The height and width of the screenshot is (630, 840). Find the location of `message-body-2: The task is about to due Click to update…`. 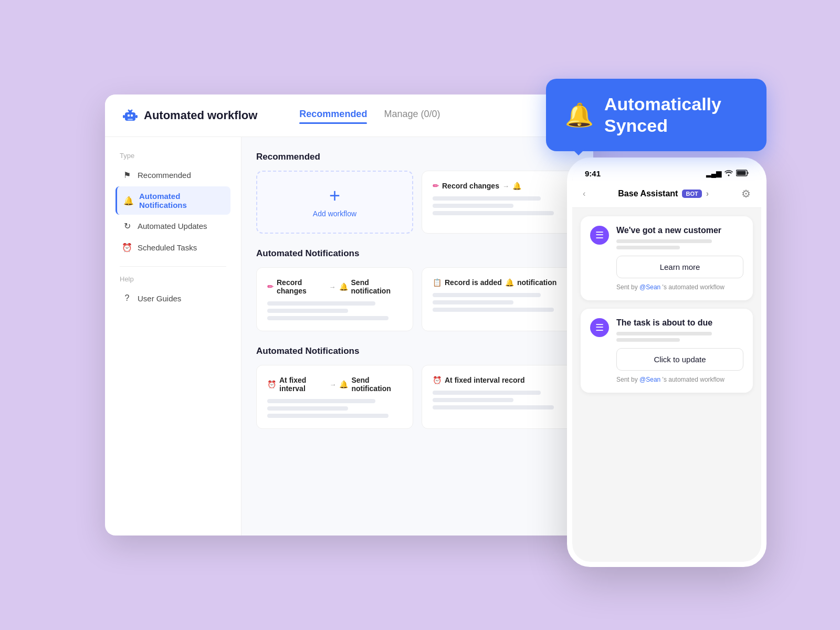

message-body-2: The task is about to due Click to update… is located at coordinates (680, 351).